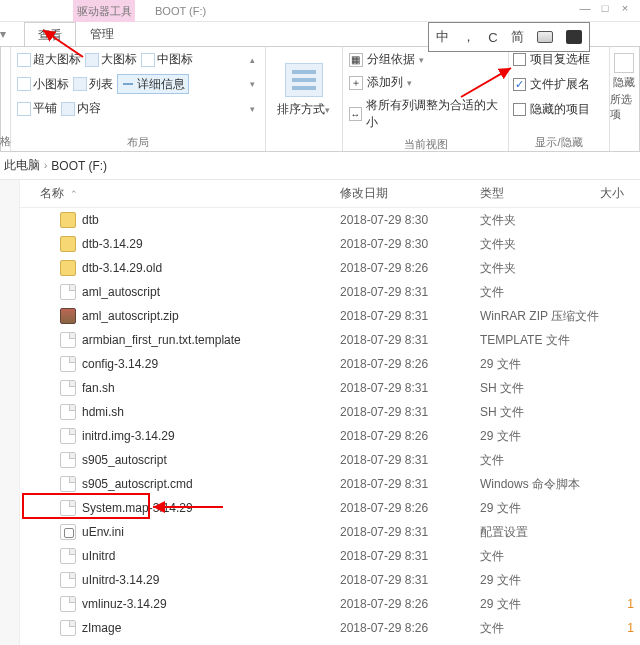  I want to click on view-content-button: 内容, so click(81, 108).